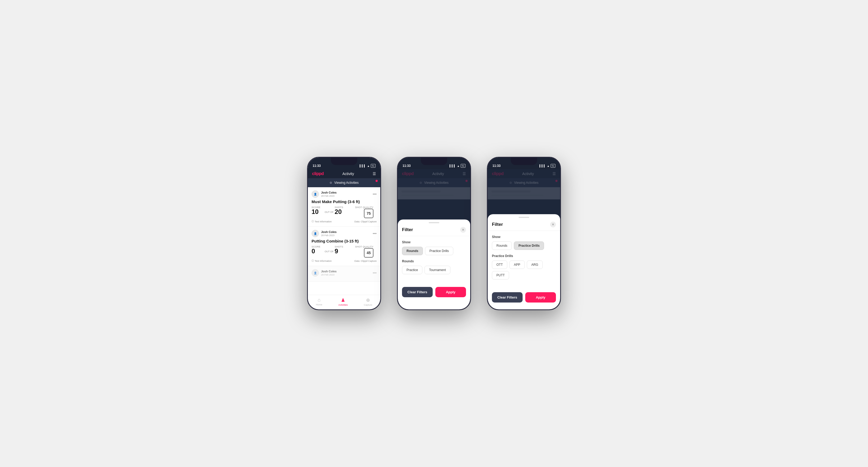  I want to click on filter-btn-arg-3: ARG, so click(535, 265).